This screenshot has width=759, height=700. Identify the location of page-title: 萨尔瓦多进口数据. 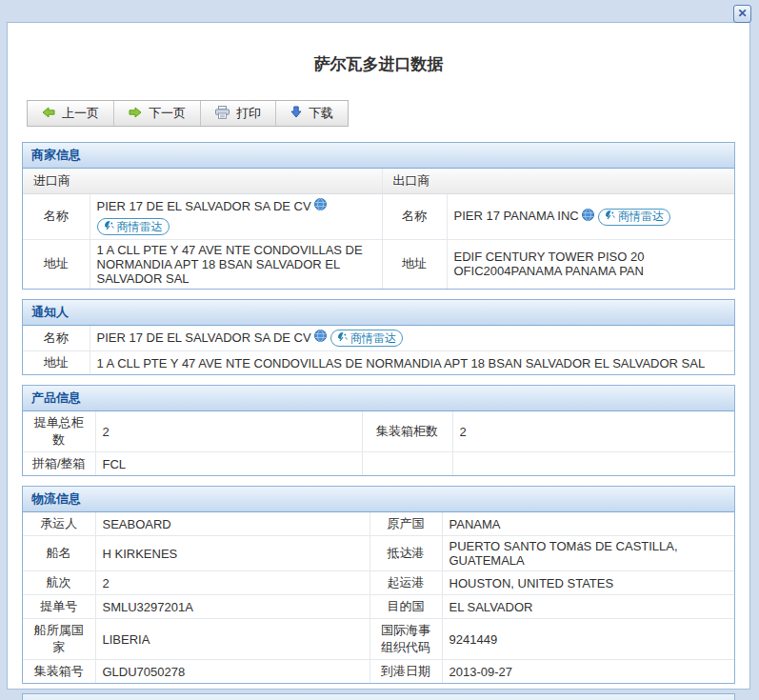
(379, 65).